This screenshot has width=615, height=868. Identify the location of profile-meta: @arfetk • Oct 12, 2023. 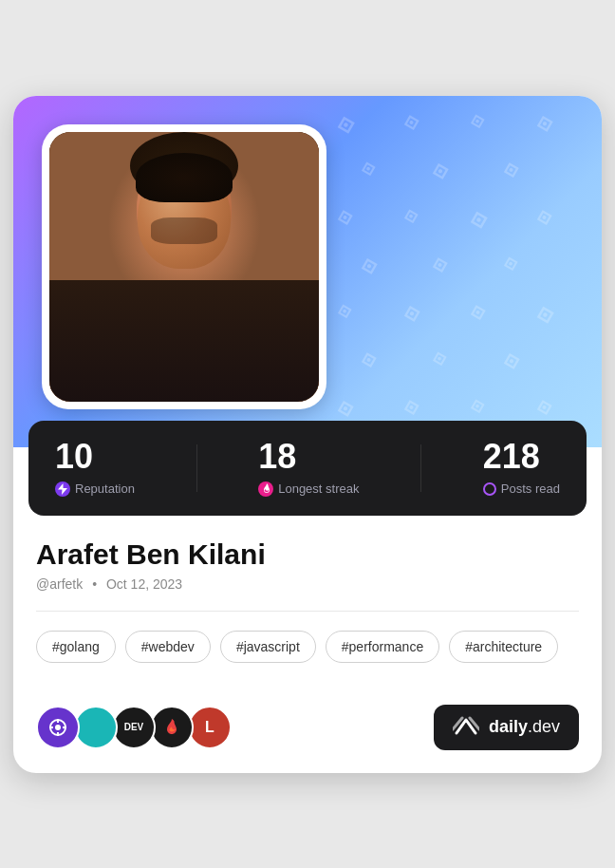
(308, 584).